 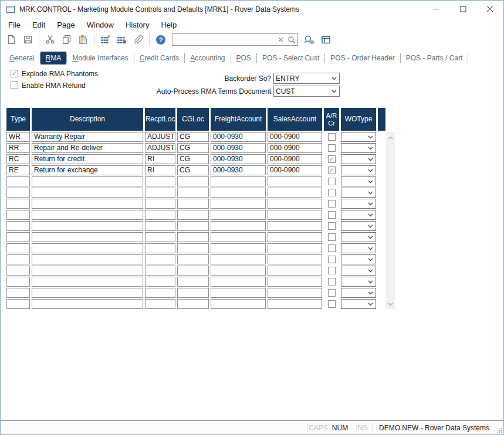 What do you see at coordinates (39, 25) in the screenshot?
I see `menu-edit: Edit` at bounding box center [39, 25].